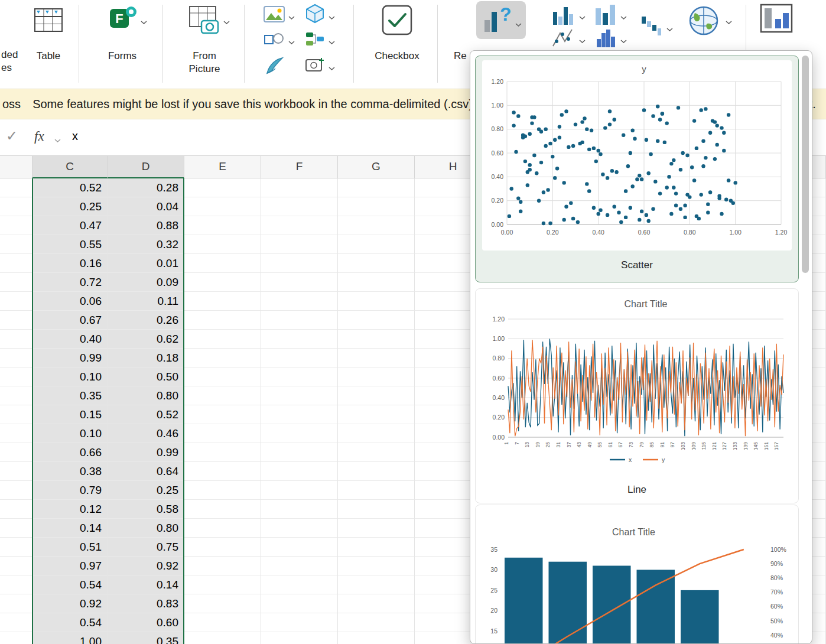  I want to click on scatter-chart-chevron, so click(583, 41).